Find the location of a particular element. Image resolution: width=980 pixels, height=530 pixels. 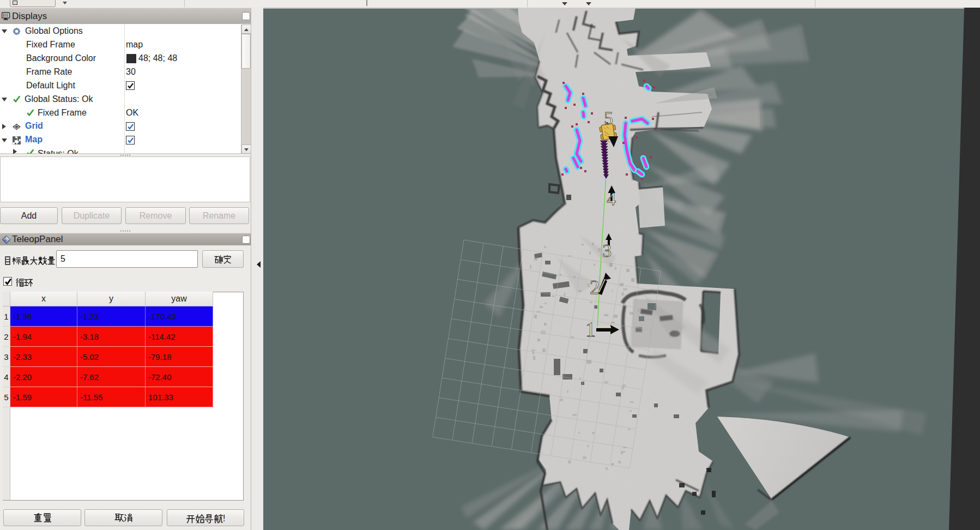

svg-text: 1 is located at coordinates (591, 329).